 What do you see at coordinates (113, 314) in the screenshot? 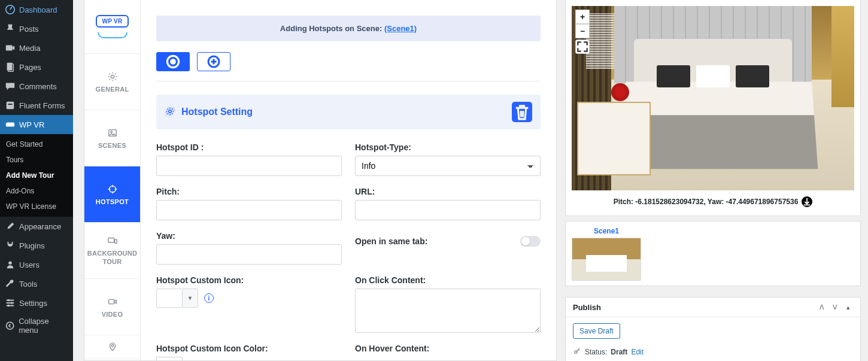
I see `tab-label: VIDEO` at bounding box center [113, 314].